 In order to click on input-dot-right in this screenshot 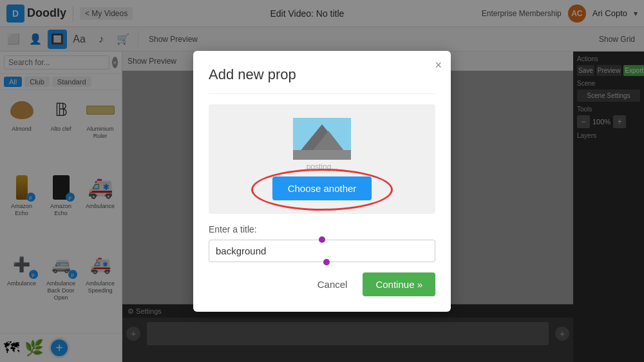, I will do `click(327, 262)`.